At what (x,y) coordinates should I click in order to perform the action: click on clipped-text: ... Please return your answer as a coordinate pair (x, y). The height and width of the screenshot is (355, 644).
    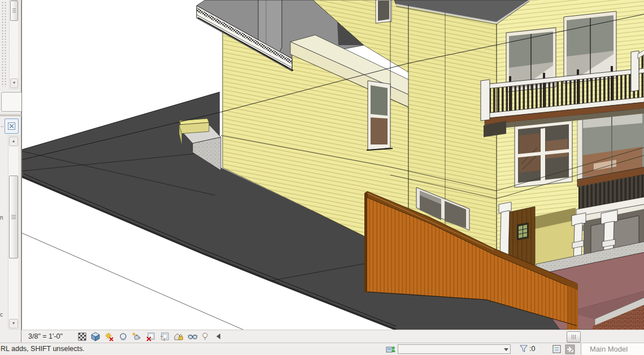
    Looking at the image, I should click on (2, 125).